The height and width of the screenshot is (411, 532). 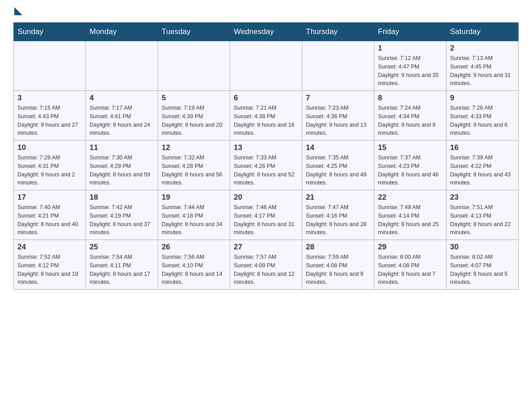 I want to click on day-info: Sunrise: 7:51 AM Sunset: 4:13 PM Dayligh…, so click(x=482, y=220).